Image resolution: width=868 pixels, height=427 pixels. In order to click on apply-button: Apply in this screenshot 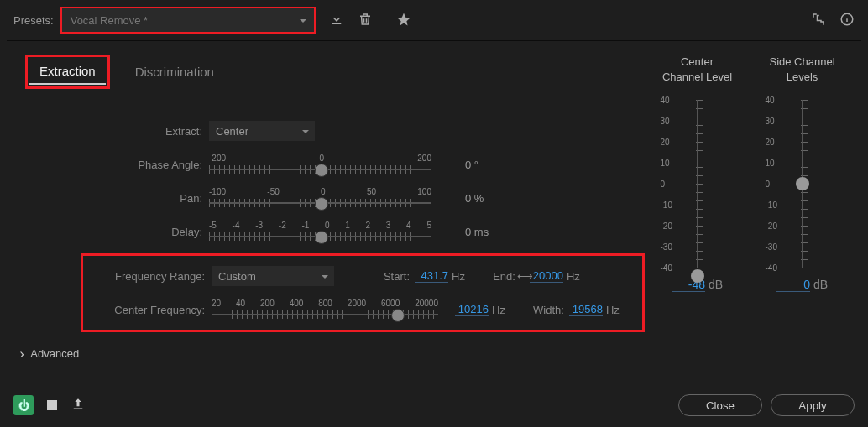, I will do `click(813, 405)`.